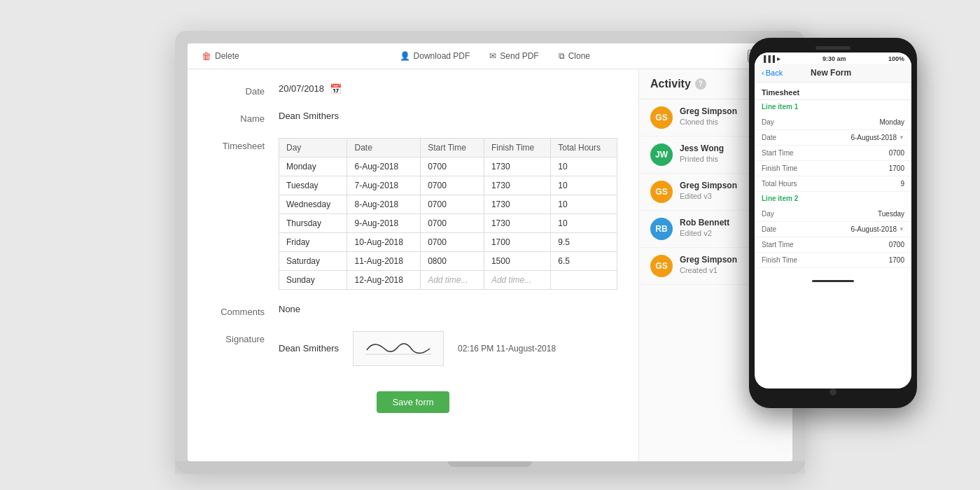 Image resolution: width=980 pixels, height=490 pixels. Describe the element at coordinates (244, 311) in the screenshot. I see `comments-label: Comments` at that location.